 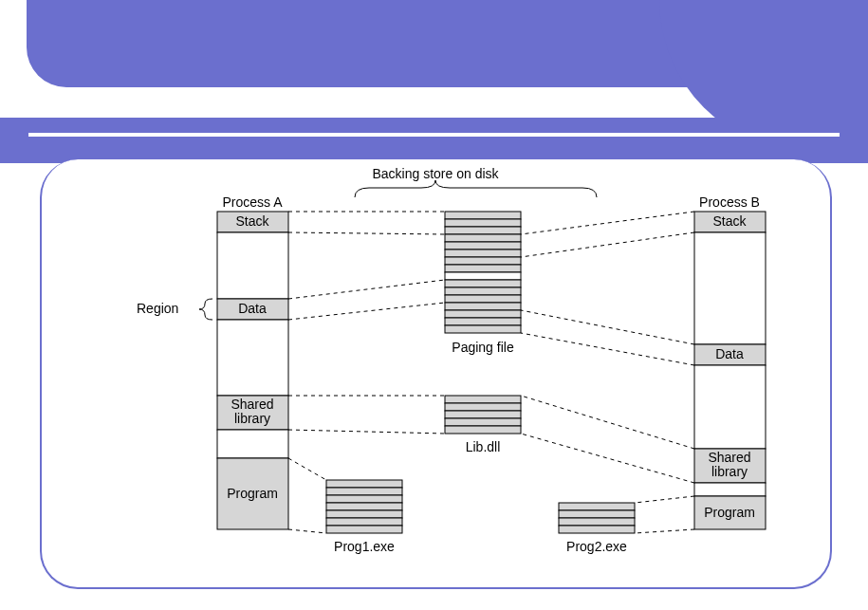 What do you see at coordinates (252, 418) in the screenshot?
I see `a-shlib-label-2: library` at bounding box center [252, 418].